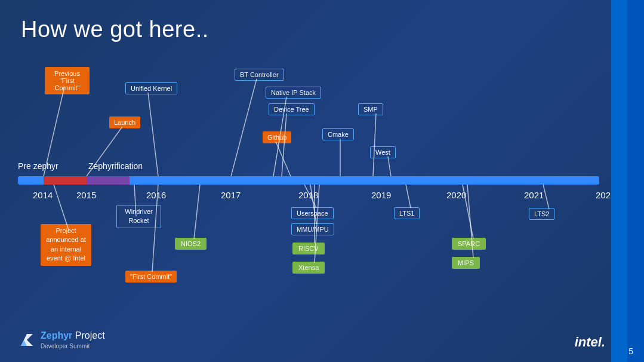 This screenshot has height=362, width=644. I want to click on intel-logo: intel., so click(590, 342).